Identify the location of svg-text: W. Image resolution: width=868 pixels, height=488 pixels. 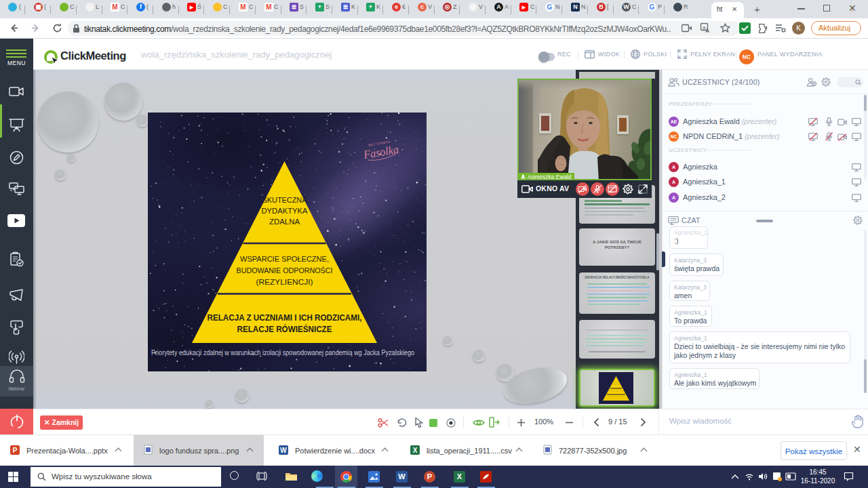
(283, 450).